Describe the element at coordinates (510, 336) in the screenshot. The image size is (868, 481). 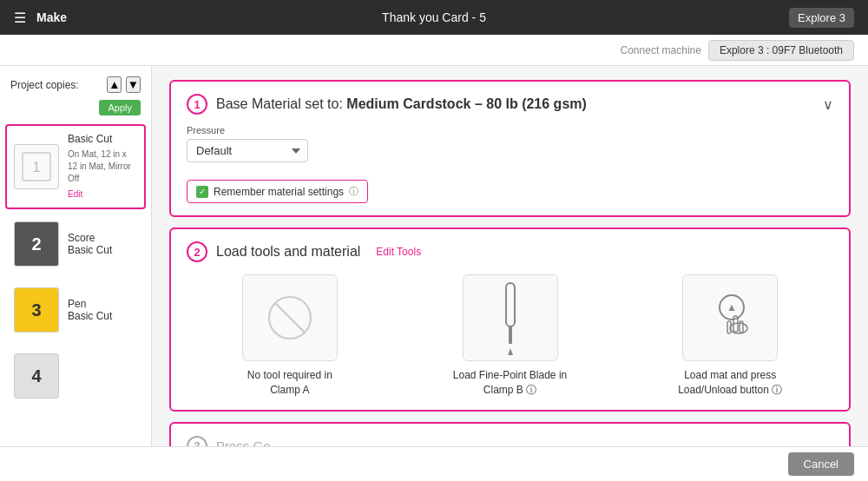
I see `tool-item-2: Load Fine-Point Blade inClamp B ⓘ` at that location.